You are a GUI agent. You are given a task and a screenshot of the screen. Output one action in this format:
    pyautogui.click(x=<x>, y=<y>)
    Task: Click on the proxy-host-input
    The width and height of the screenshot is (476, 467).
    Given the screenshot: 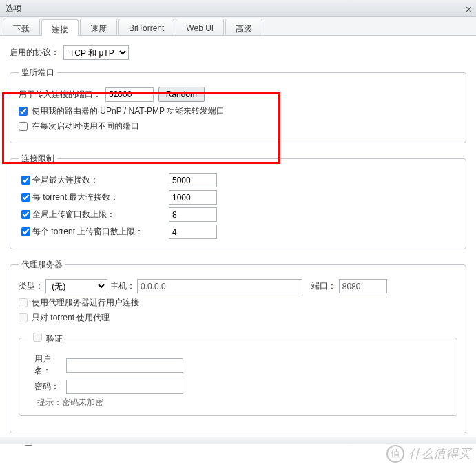 What is the action you would take?
    pyautogui.click(x=220, y=287)
    